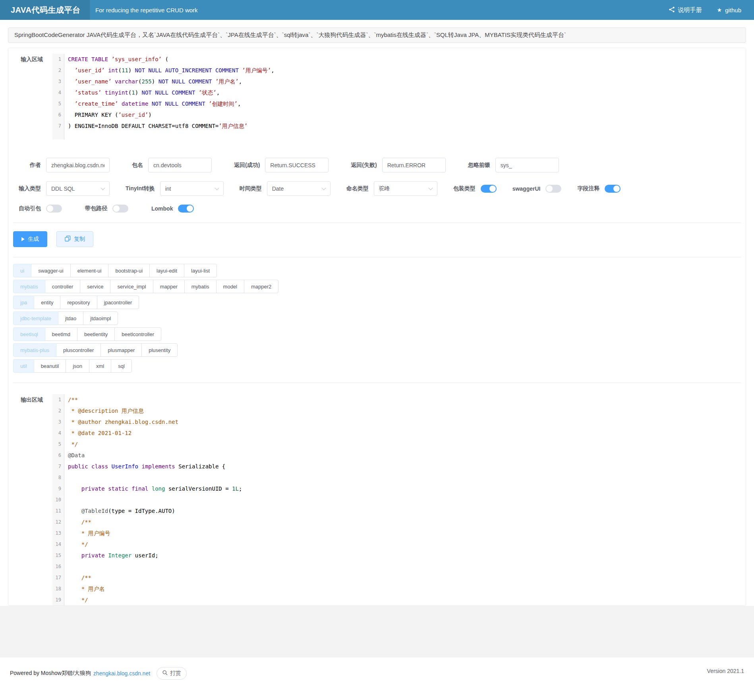  Describe the element at coordinates (58, 567) in the screenshot. I see `line-number: 16` at that location.